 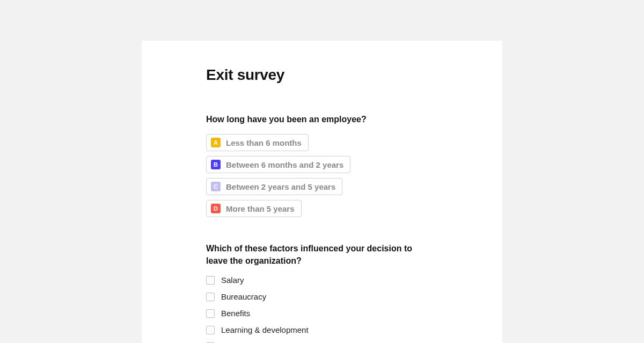 What do you see at coordinates (236, 313) in the screenshot?
I see `check-label: Benefits` at bounding box center [236, 313].